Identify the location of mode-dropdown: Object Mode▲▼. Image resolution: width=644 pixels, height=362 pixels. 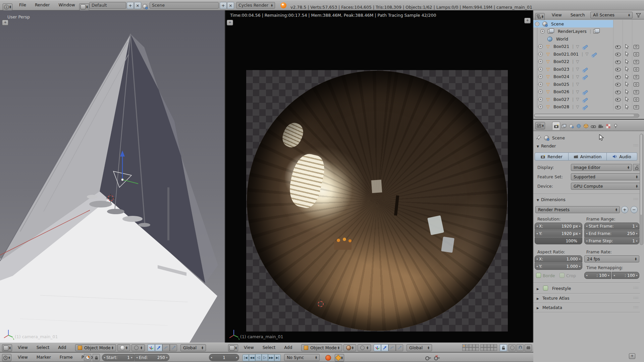
(322, 348).